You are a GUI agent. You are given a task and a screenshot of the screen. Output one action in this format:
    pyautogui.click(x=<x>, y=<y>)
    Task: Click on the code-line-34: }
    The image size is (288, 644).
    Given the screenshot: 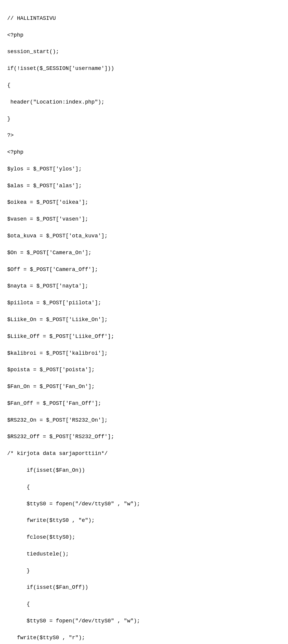 What is the action you would take?
    pyautogui.click(x=19, y=571)
    